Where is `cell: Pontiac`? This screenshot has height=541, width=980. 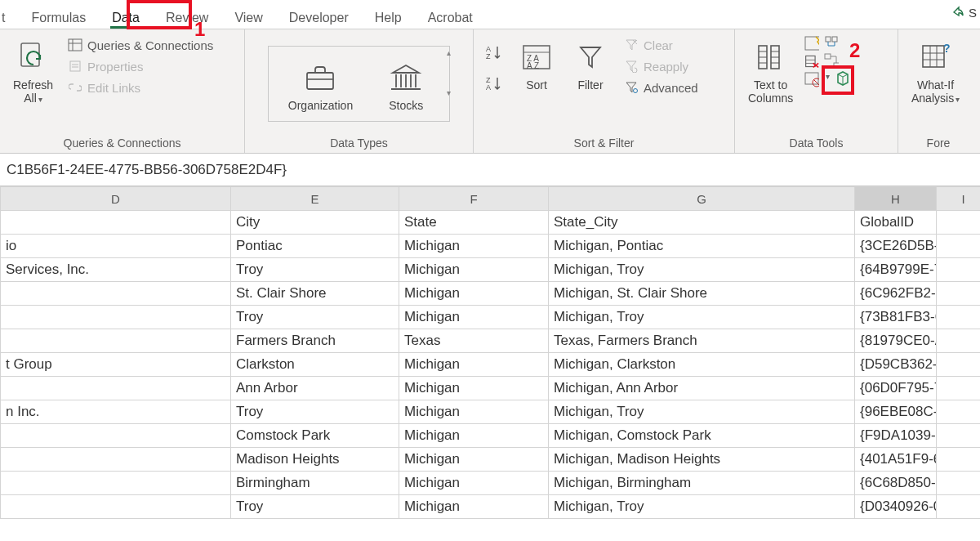
cell: Pontiac is located at coordinates (315, 247).